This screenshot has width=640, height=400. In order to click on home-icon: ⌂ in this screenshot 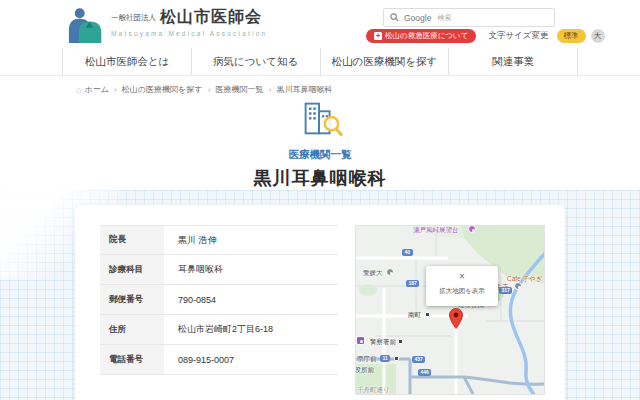, I will do `click(78, 90)`.